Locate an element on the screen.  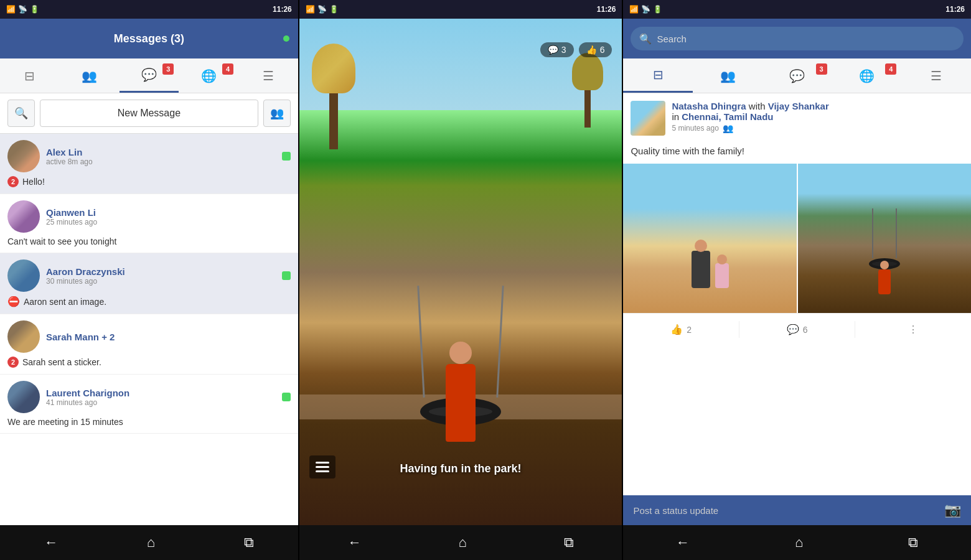
wifi-icon-2: 📶 is located at coordinates (310, 9).